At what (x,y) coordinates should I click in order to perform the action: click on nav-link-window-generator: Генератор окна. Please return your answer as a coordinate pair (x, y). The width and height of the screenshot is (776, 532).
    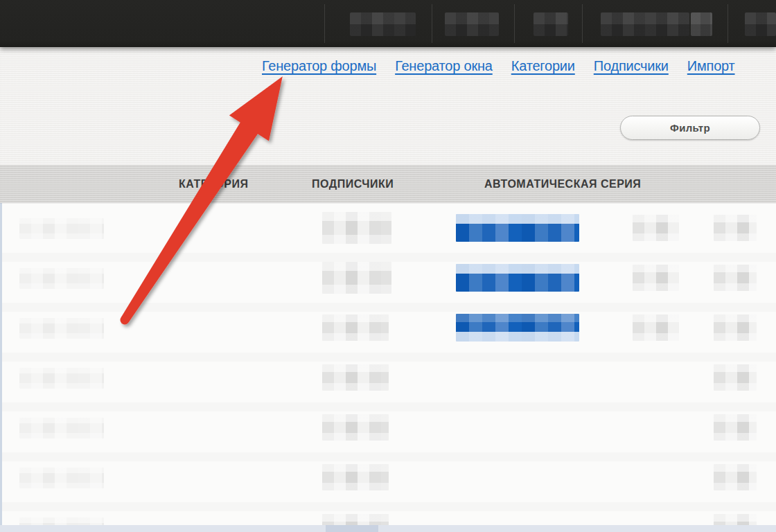
    Looking at the image, I should click on (443, 66).